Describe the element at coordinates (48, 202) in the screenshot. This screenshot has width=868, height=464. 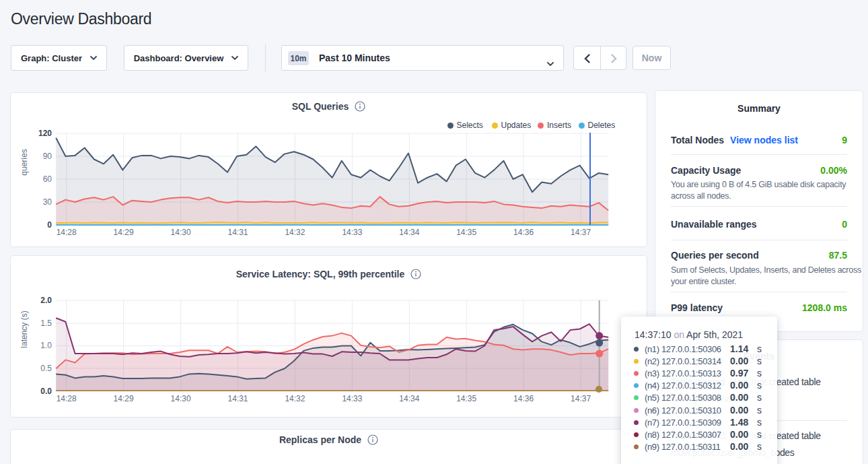
I see `svg-text: 30` at that location.